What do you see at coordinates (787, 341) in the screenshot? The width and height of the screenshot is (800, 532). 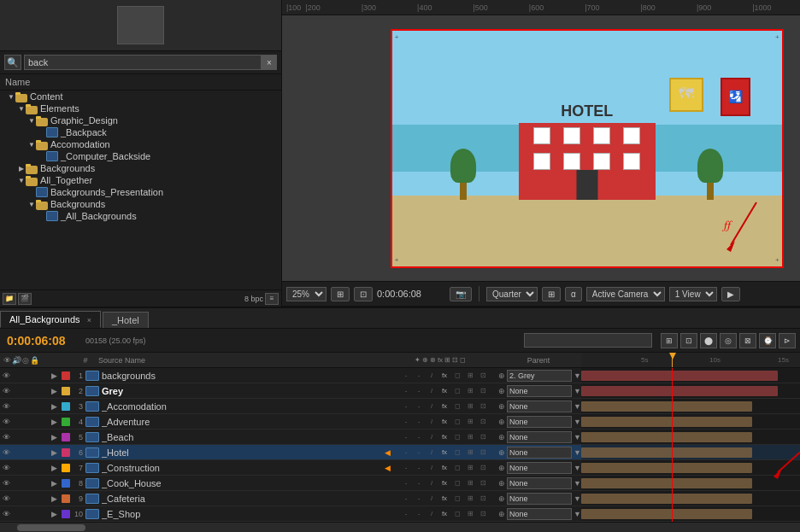 I see `tl-tool-7: ⊳` at bounding box center [787, 341].